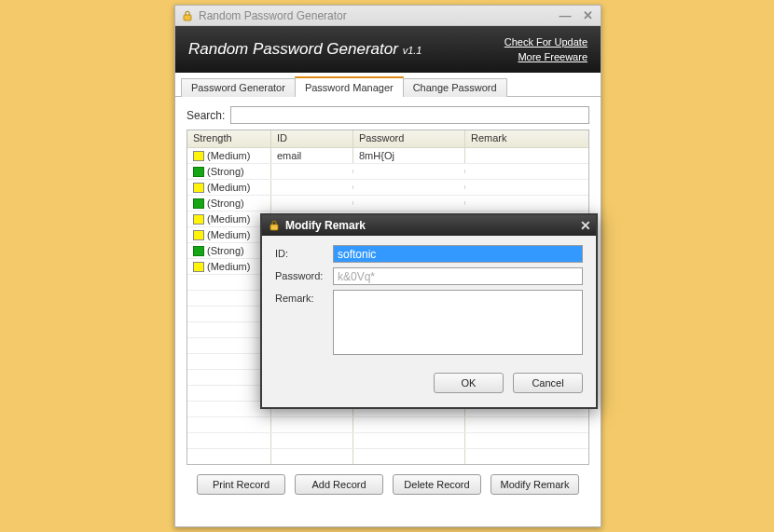  Describe the element at coordinates (293, 48) in the screenshot. I see `app-title-text: Random Password Generator` at that location.